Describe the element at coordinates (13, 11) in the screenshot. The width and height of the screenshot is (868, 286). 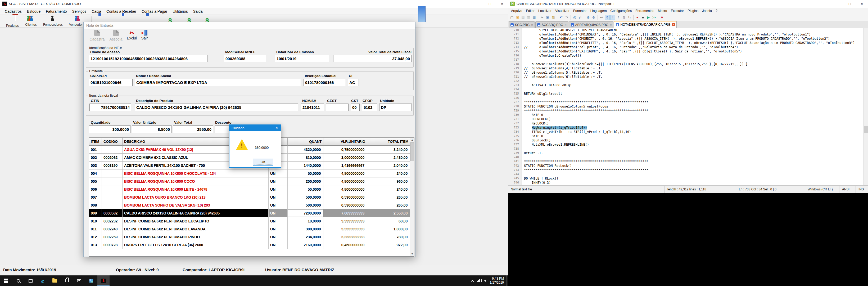
I see `sgc-menu-cadastros: Cadastros` at that location.